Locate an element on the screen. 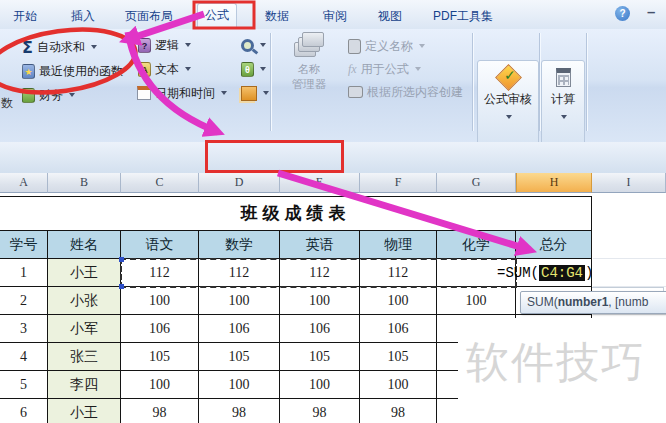 This screenshot has width=666, height=423. cell: 张三 is located at coordinates (84, 357).